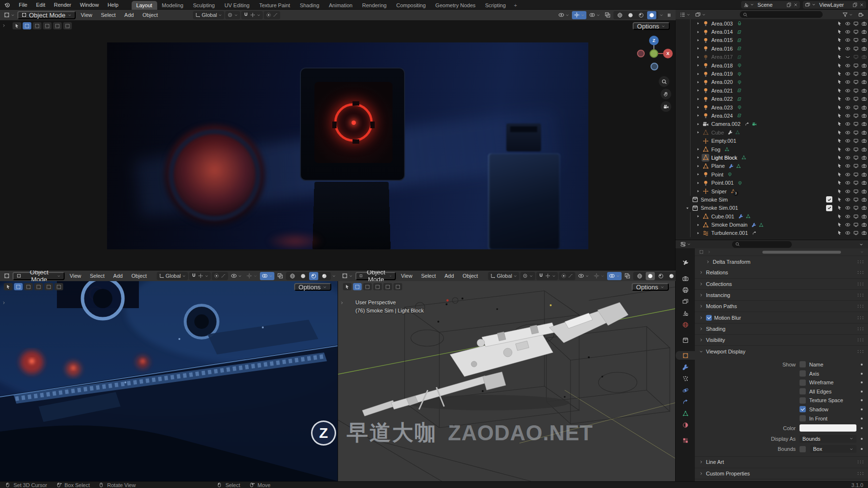 The height and width of the screenshot is (488, 868). What do you see at coordinates (772, 166) in the screenshot?
I see `outliner-row: Plane` at bounding box center [772, 166].